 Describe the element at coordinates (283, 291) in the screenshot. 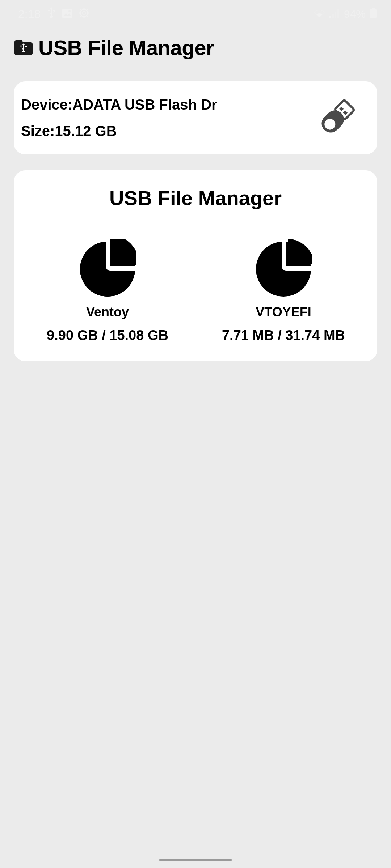

I see `partition-item: VTOYEFI 7.71 MB / 31.74 MB` at that location.